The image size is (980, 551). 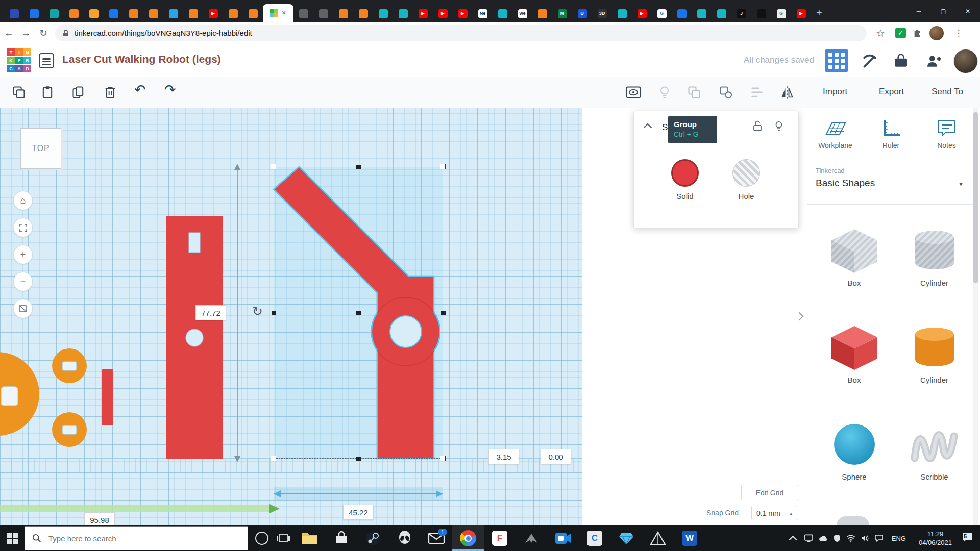 I want to click on edit-grid-button: Edit Grid, so click(x=770, y=493).